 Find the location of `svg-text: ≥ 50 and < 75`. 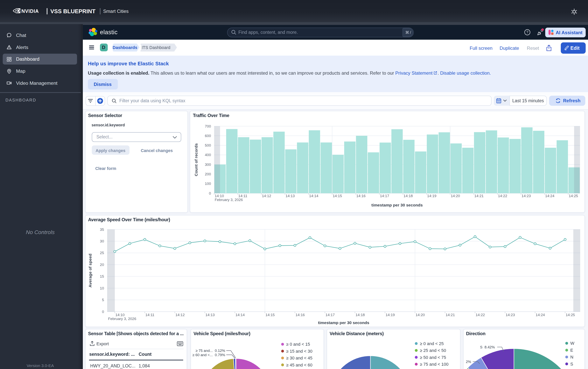

svg-text: ≥ 50 and < 75 is located at coordinates (433, 357).